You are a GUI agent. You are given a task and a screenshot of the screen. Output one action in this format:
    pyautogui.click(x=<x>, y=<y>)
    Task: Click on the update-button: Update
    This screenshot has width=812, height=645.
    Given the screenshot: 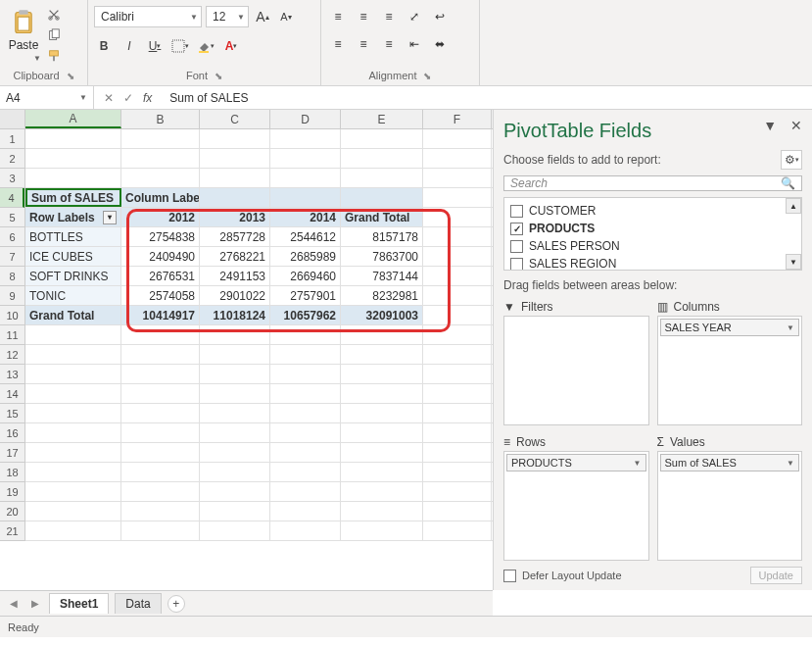 What is the action you would take?
    pyautogui.click(x=776, y=575)
    